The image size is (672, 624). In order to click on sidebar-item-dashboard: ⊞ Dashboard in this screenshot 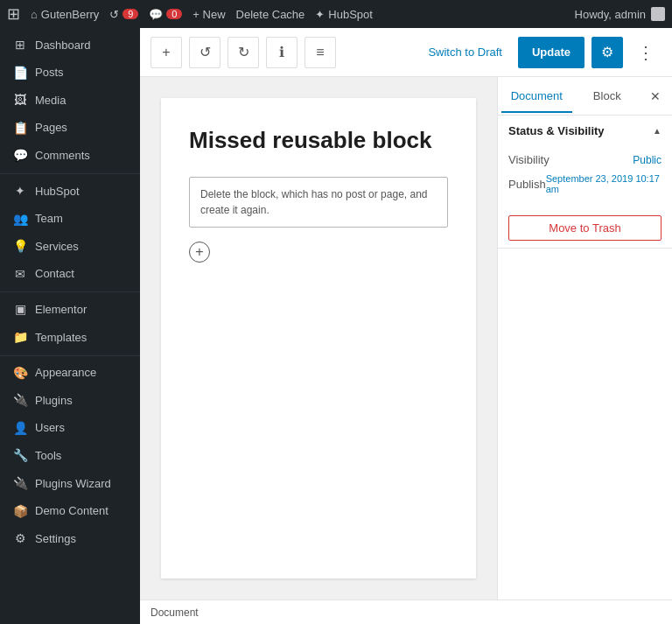, I will do `click(70, 46)`.